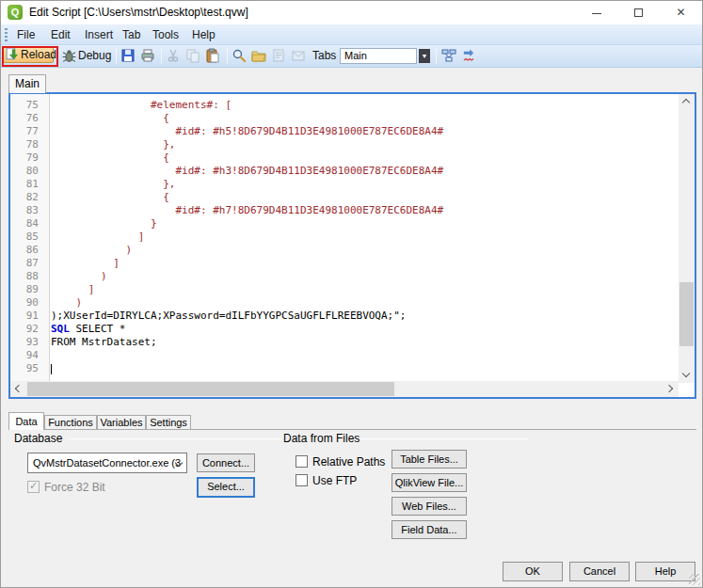  I want to click on copy-icon, so click(193, 56).